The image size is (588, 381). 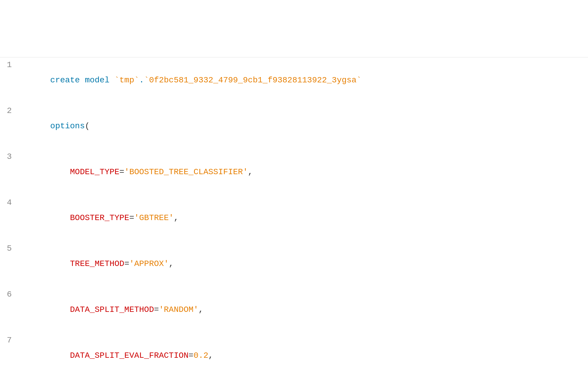 What do you see at coordinates (294, 80) in the screenshot?
I see `code-line-1: 1 create model `tmp`.`0f2bc581_9332_4799…` at bounding box center [294, 80].